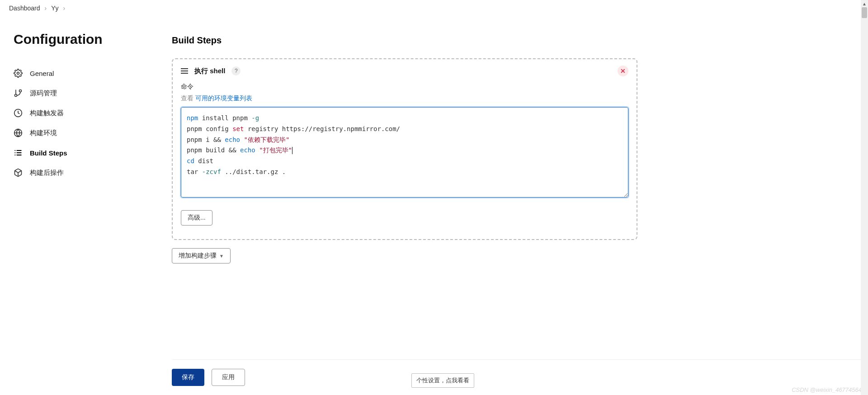 The width and height of the screenshot is (868, 395). I want to click on scroll-up-icon: ▲, so click(864, 4).